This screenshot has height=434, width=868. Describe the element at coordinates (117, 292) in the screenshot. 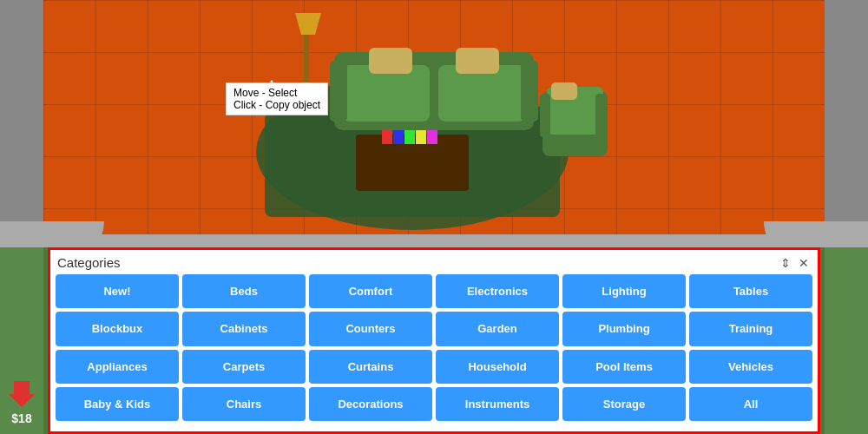

I see `category-button-new-: New!` at that location.